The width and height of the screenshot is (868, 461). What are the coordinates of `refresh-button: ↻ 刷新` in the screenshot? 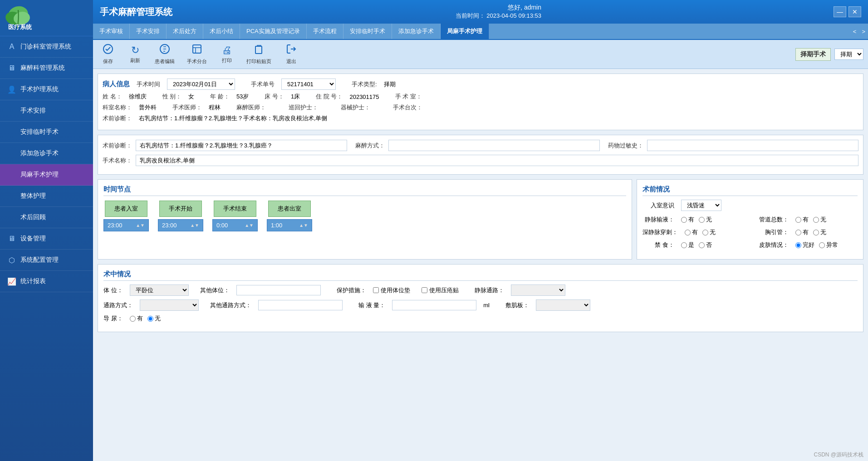 It's located at (135, 54).